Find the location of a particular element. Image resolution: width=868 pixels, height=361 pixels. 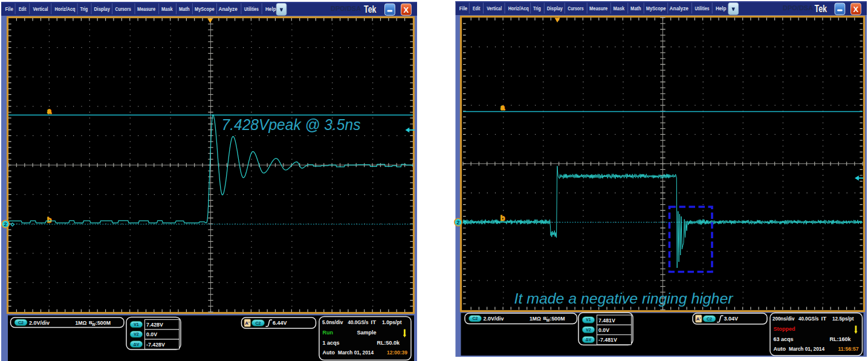

svg-text: 200ns/div is located at coordinates (783, 319).